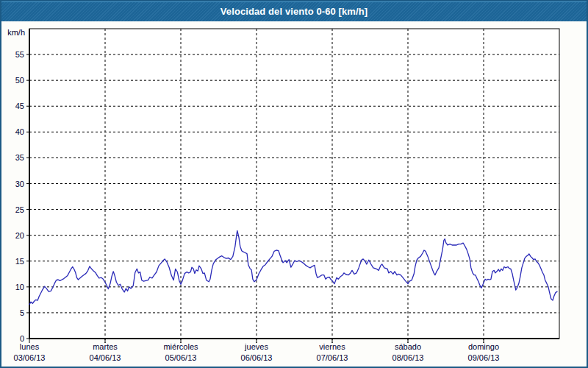  Describe the element at coordinates (20, 132) in the screenshot. I see `y-tick-label: 40` at that location.